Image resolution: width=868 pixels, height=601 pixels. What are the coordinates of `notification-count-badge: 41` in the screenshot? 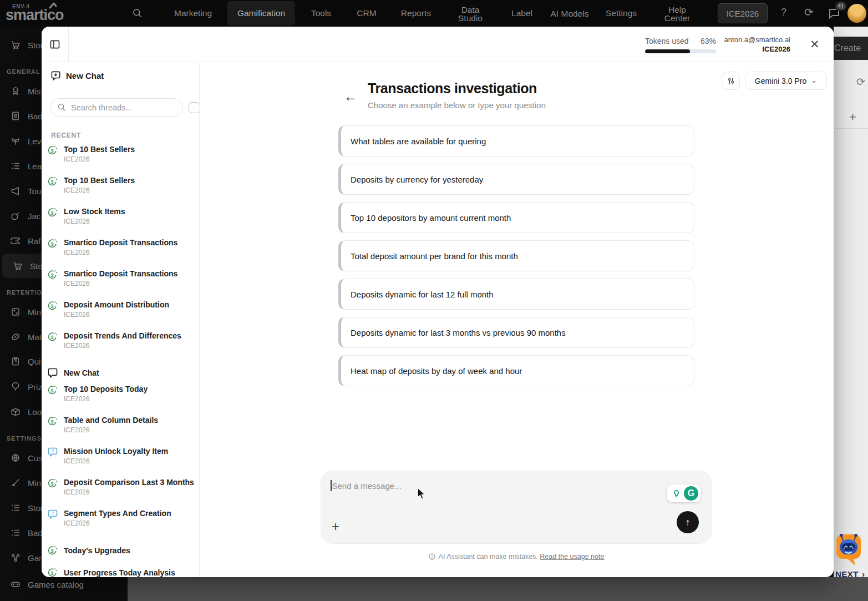 It's located at (841, 6).